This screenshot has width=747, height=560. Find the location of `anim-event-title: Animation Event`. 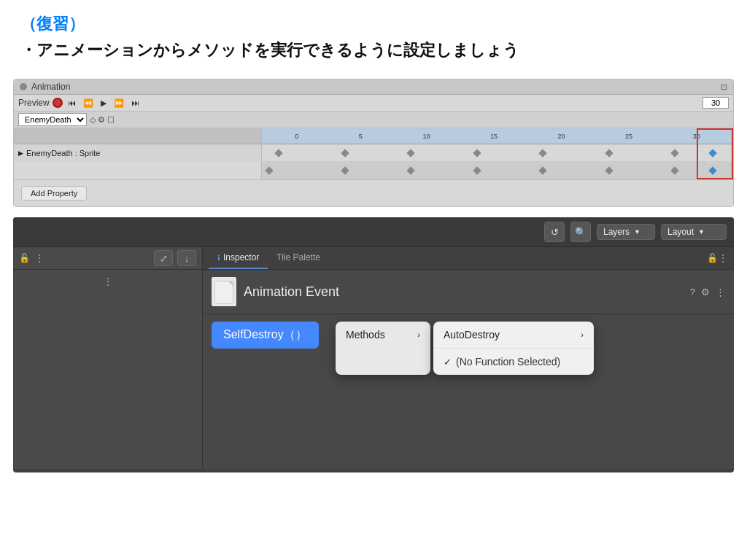

anim-event-title: Animation Event is located at coordinates (463, 292).